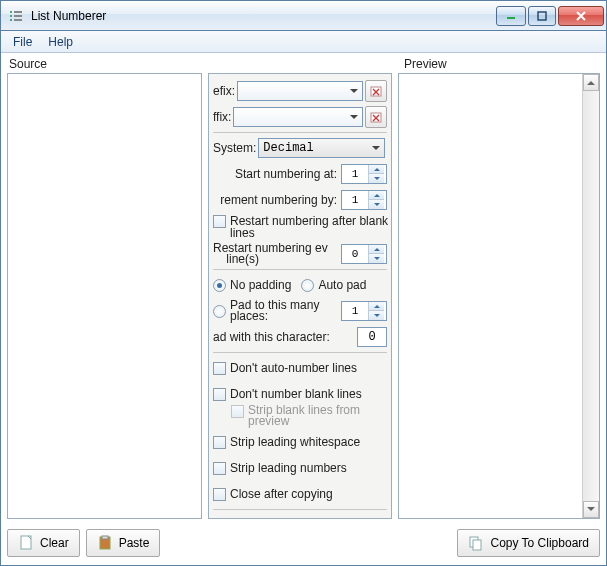  What do you see at coordinates (238, 412) in the screenshot?
I see `strip-blank-checkbox` at bounding box center [238, 412].